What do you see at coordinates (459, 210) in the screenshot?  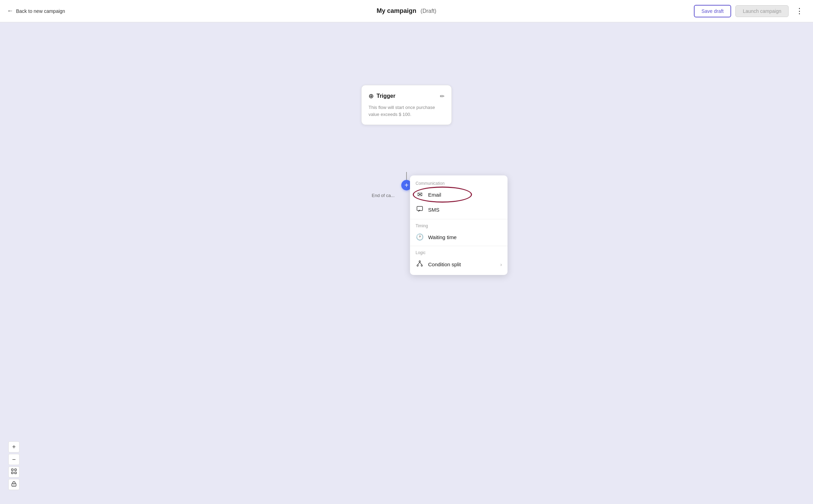 I see `sms-menu-item: SMS` at bounding box center [459, 210].